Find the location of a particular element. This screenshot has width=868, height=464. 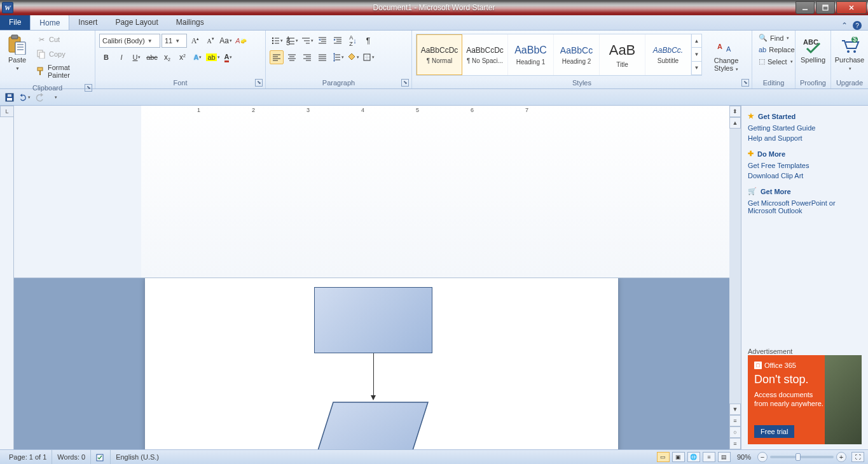

change-styles-button: AA Change Styles ▾ is located at coordinates (726, 54).